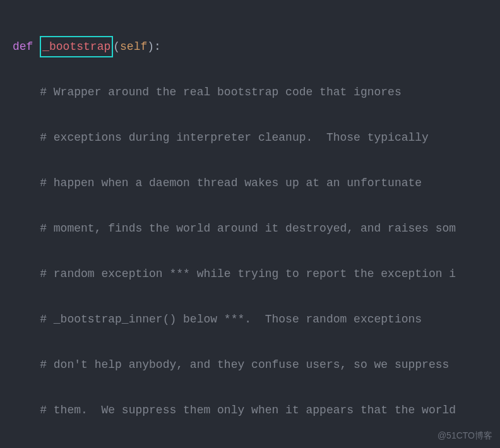 The width and height of the screenshot is (500, 448). Describe the element at coordinates (253, 410) in the screenshot. I see `code-line: # them. We suppress them only when it ap…` at that location.